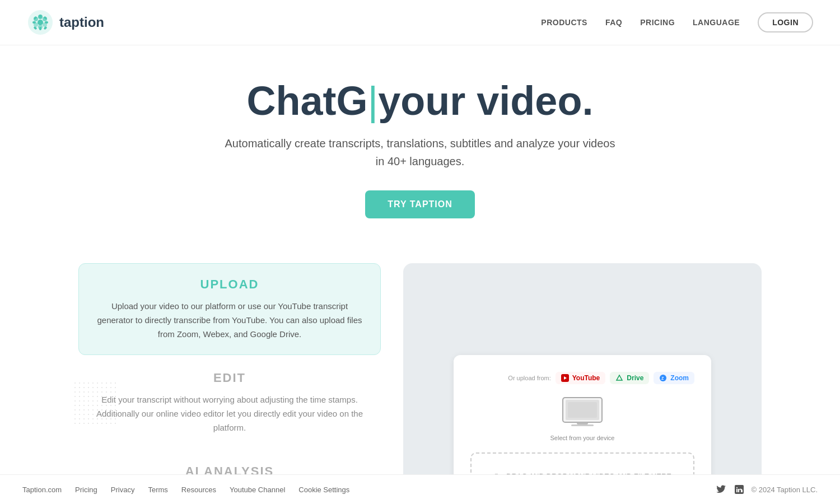 Image resolution: width=840 pixels, height=504 pixels. I want to click on upload-title: UPLOAD, so click(230, 284).